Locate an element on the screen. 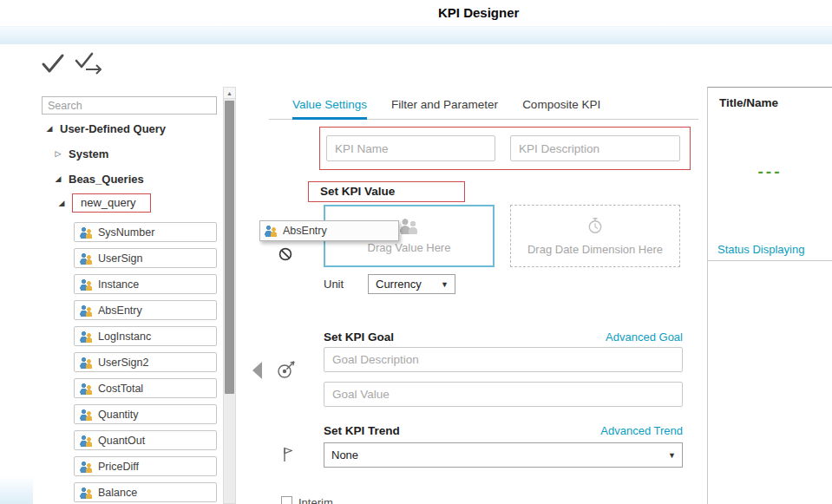 The width and height of the screenshot is (832, 504). field-item-balance: Balance is located at coordinates (146, 493).